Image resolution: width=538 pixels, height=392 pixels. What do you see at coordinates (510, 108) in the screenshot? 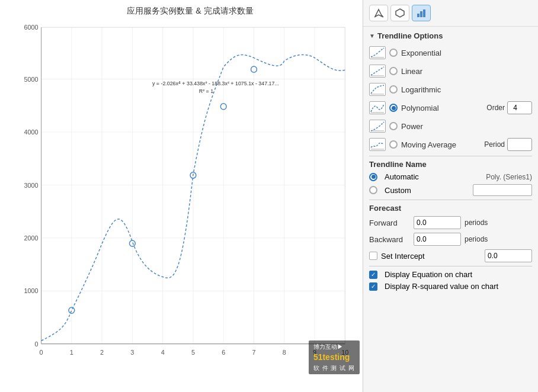
I see `order-container: Order` at bounding box center [510, 108].